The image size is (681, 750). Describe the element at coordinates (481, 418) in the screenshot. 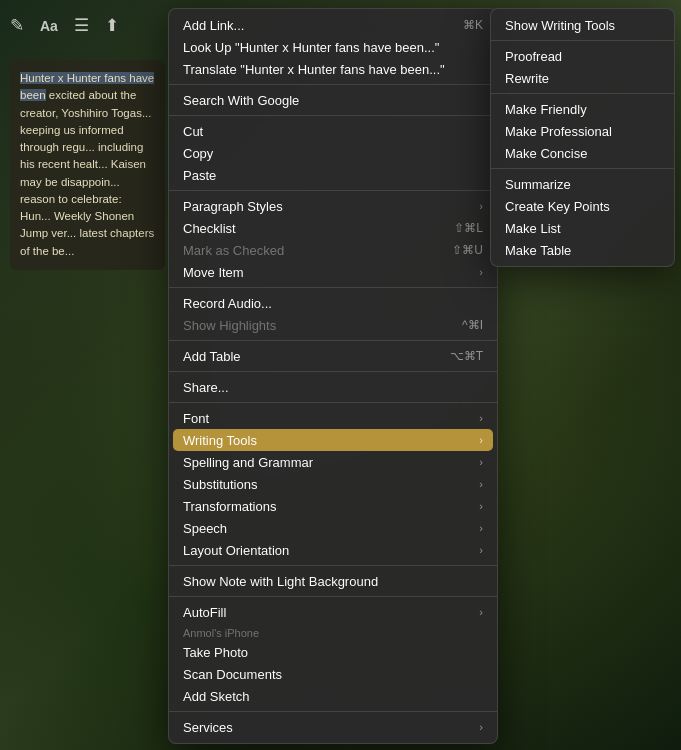

I see `font-arrow: ›` at that location.